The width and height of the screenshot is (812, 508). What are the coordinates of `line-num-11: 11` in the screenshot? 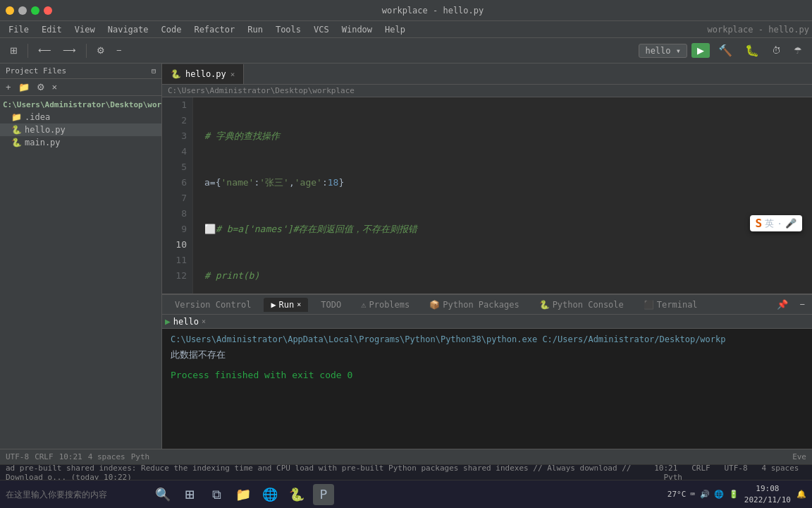 It's located at (178, 260).